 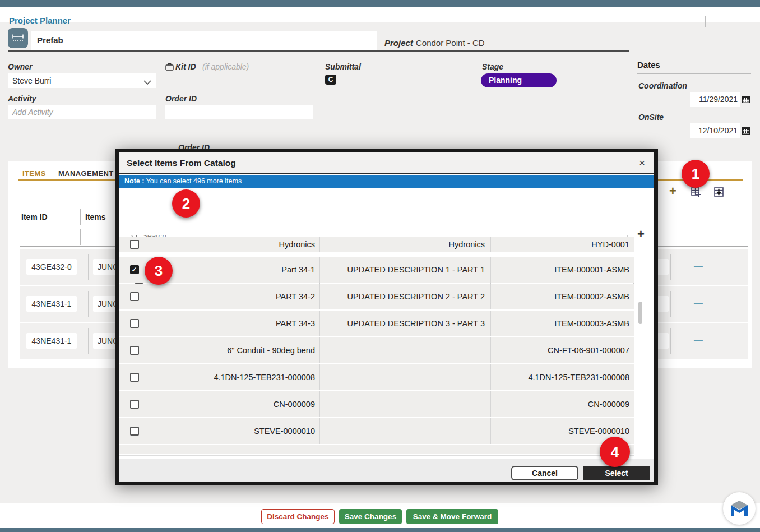 What do you see at coordinates (715, 131) in the screenshot?
I see `onsite-date-input: 12/10/2021` at bounding box center [715, 131].